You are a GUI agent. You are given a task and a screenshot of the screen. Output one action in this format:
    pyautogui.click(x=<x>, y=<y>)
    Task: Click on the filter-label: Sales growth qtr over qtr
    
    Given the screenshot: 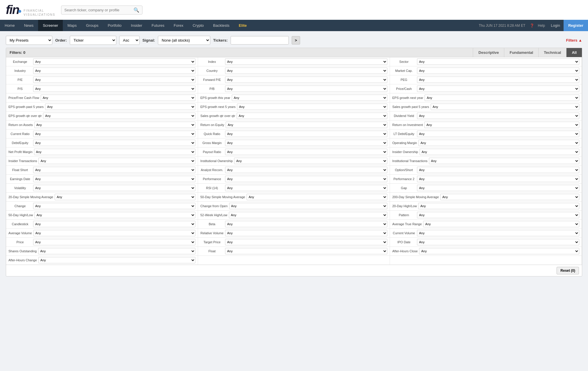 What is the action you would take?
    pyautogui.click(x=218, y=116)
    